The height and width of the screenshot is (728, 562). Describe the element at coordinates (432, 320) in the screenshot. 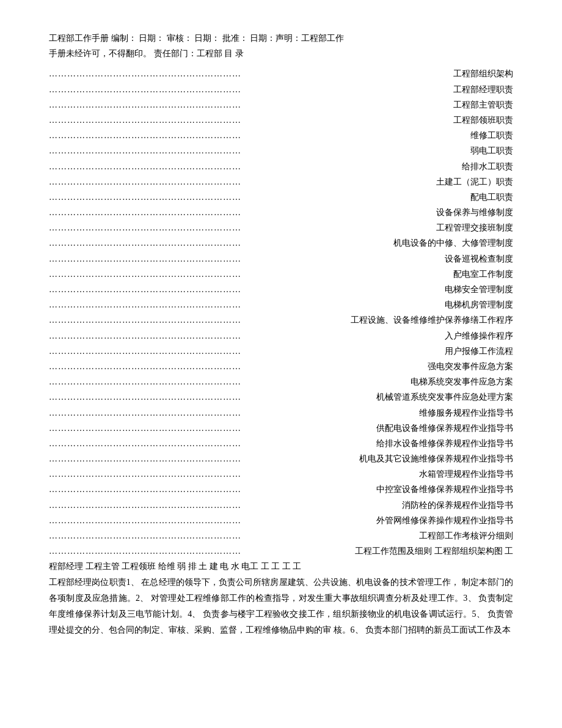

I see `toc-title: 工程设施、设备维修维护保养修缮工作程序` at that location.